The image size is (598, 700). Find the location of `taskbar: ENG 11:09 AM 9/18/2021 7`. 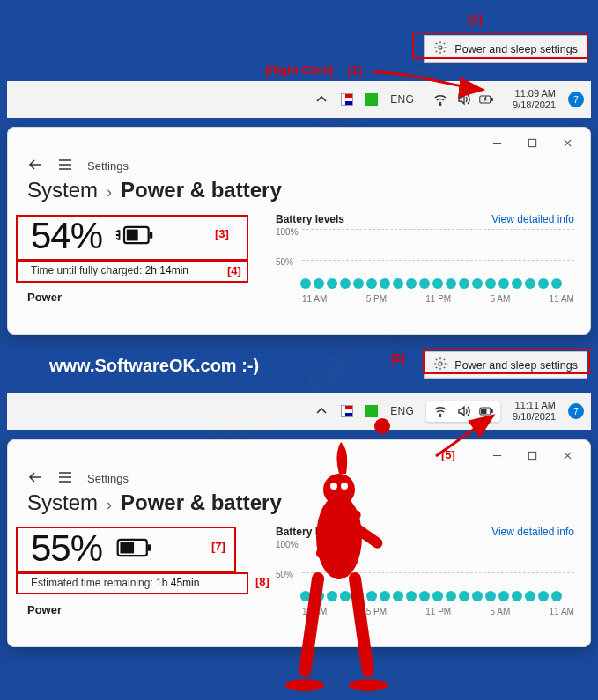

taskbar: ENG 11:09 AM 9/18/2021 7 is located at coordinates (299, 99).